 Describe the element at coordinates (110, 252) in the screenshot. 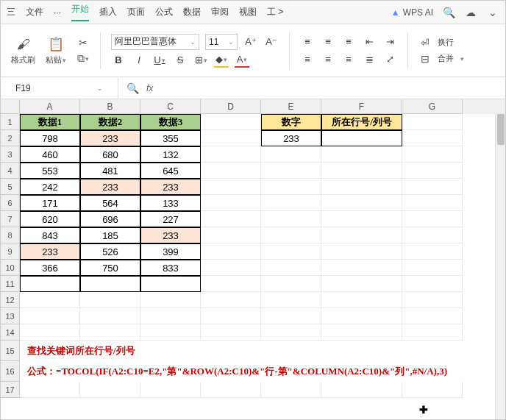

I see `cell: 526` at that location.